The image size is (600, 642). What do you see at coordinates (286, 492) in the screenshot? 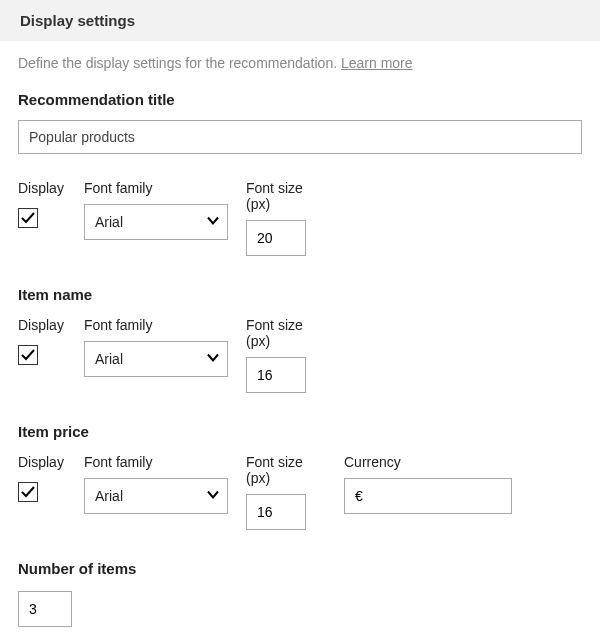
I see `price-size-field: Font size (px)` at bounding box center [286, 492].